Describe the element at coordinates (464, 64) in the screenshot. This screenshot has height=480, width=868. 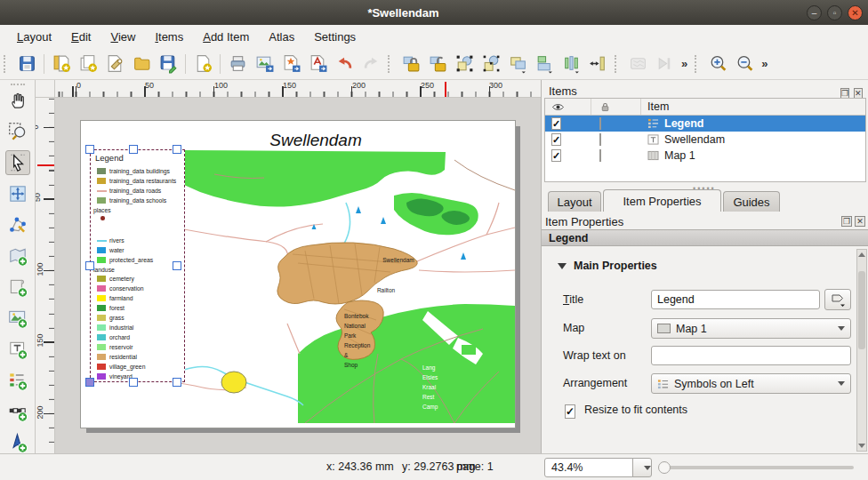
I see `group-items-button` at that location.